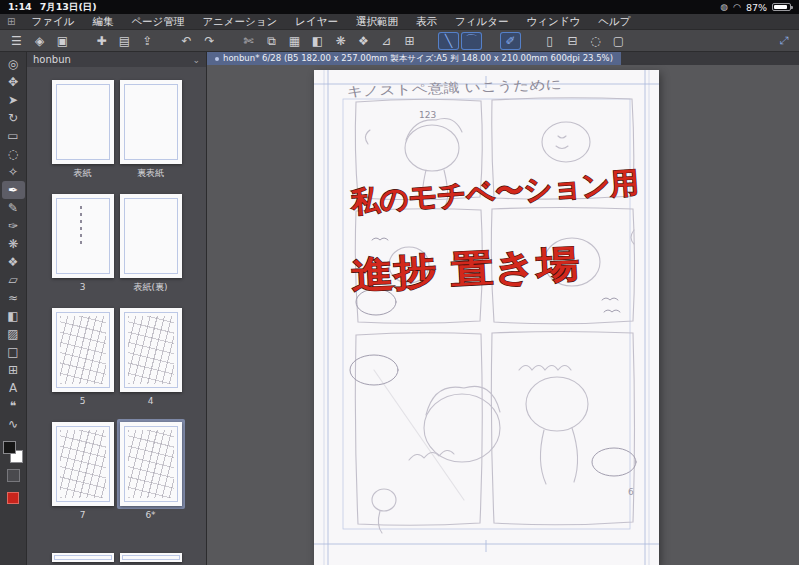 The height and width of the screenshot is (565, 799). I want to click on page-label: 7, so click(83, 516).